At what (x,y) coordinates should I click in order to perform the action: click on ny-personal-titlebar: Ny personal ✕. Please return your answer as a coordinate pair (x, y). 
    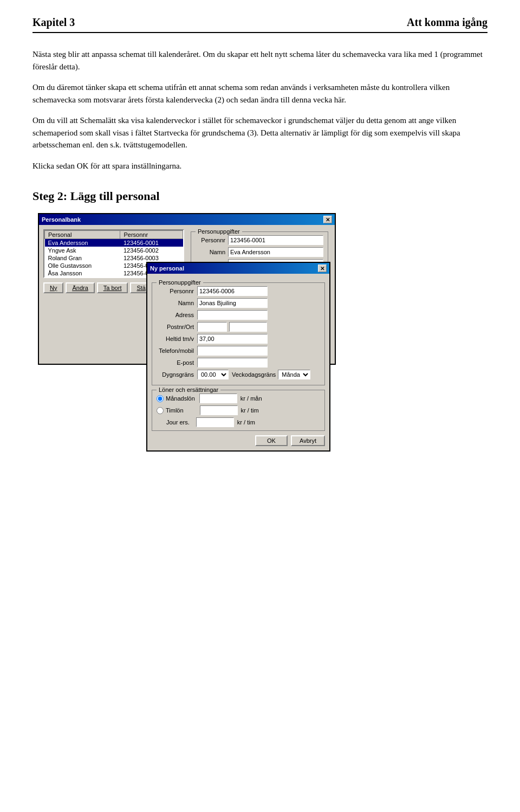
    Looking at the image, I should click on (238, 268).